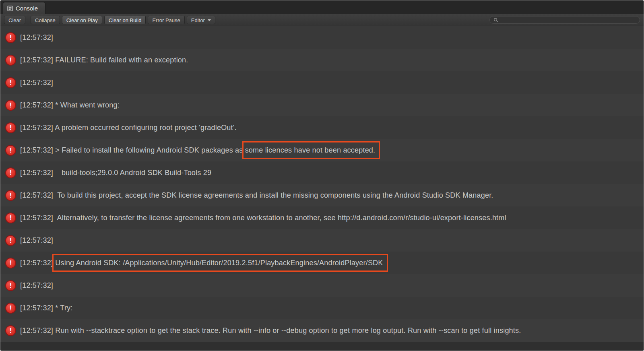 This screenshot has width=644, height=351. What do you see at coordinates (322, 308) in the screenshot?
I see `console-entry: ! [12:57:32] * Try:` at bounding box center [322, 308].